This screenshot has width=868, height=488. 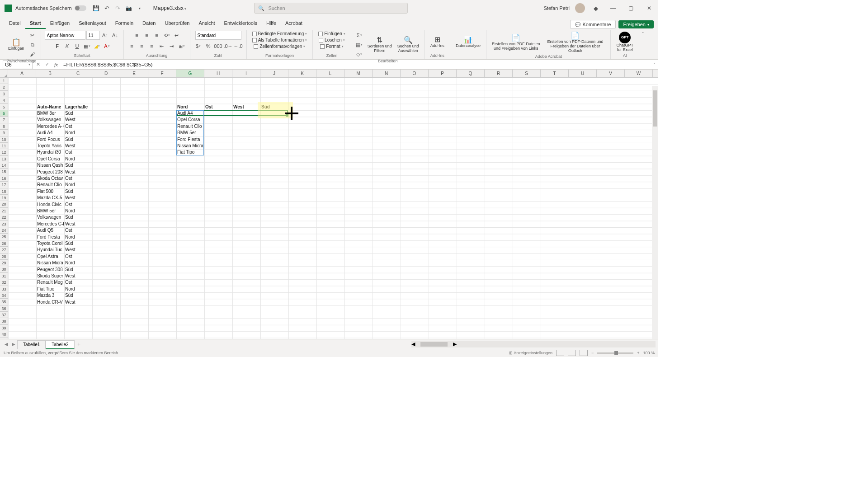 I want to click on vertical-scrollbar, so click(x=655, y=212).